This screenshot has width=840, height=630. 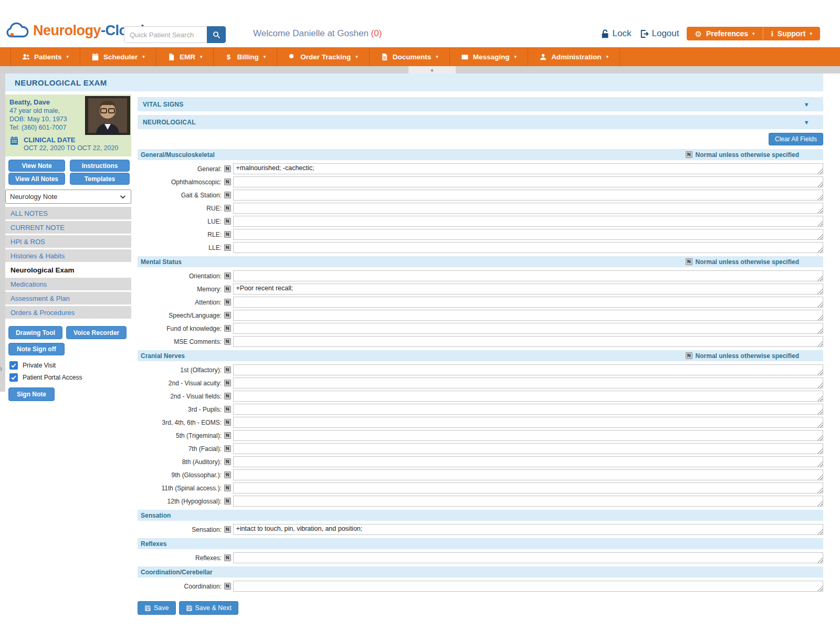 I want to click on field-input-2nd-visual-acuity, so click(x=528, y=383).